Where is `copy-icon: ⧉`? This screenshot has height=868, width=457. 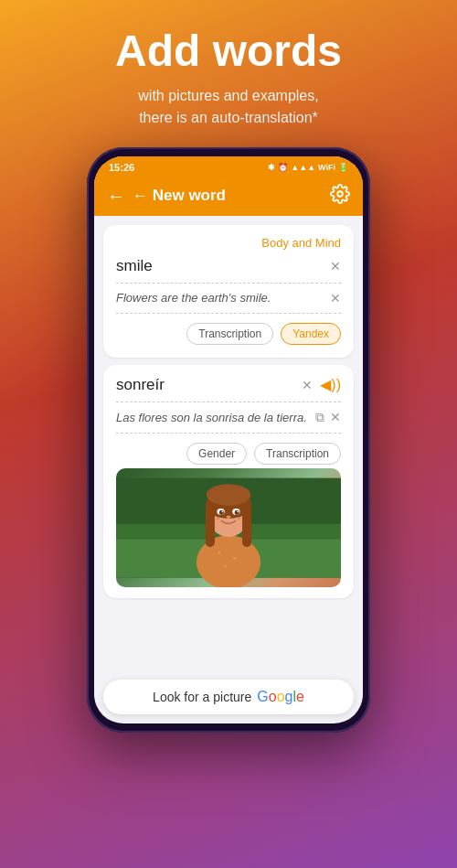 copy-icon: ⧉ is located at coordinates (320, 417).